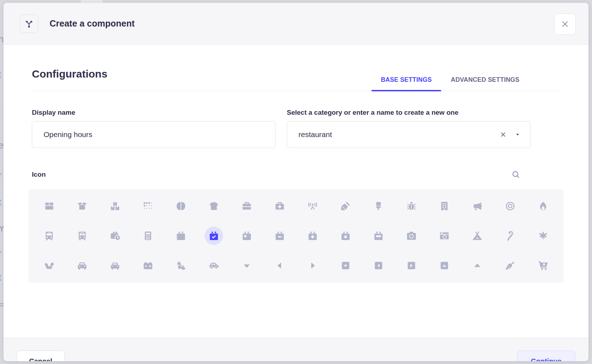 This screenshot has width=592, height=364. I want to click on icon-option-campground, so click(477, 236).